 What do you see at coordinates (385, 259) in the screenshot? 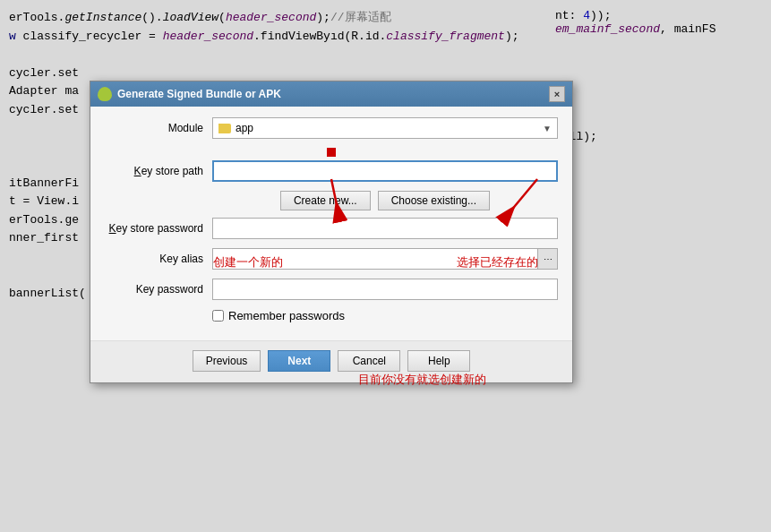
I see `key-alias-wrapper: ⋯` at bounding box center [385, 259].